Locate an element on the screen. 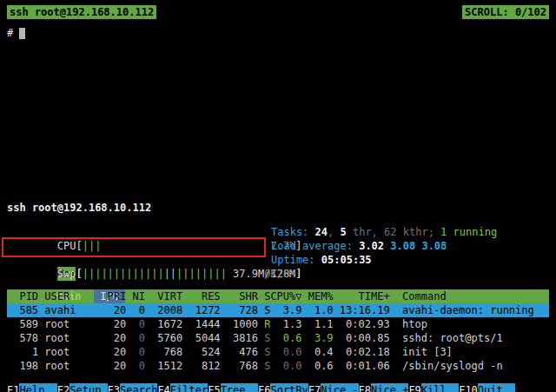 Image resolution: width=556 pixels, height=392 pixels. uptime-label: Uptime: is located at coordinates (296, 260).